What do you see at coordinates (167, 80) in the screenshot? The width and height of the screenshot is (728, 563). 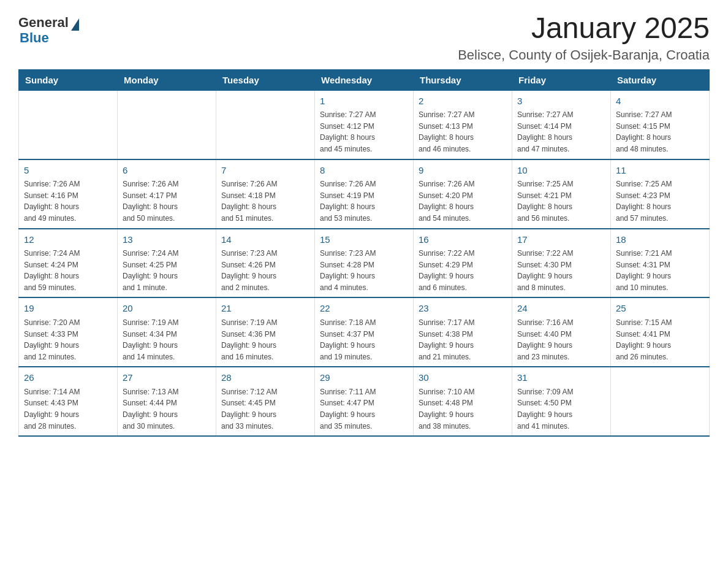 I see `weekday-header-monday: Monday` at bounding box center [167, 80].